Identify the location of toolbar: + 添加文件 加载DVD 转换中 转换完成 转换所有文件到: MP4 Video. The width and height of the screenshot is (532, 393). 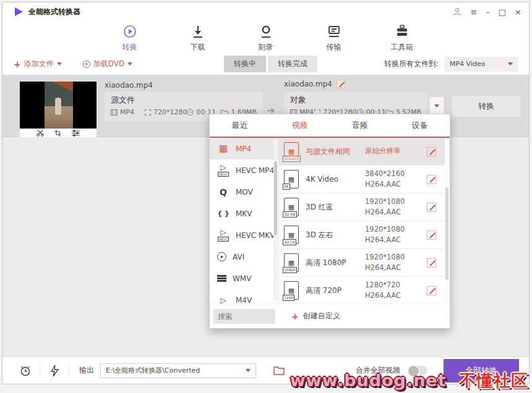
(266, 64).